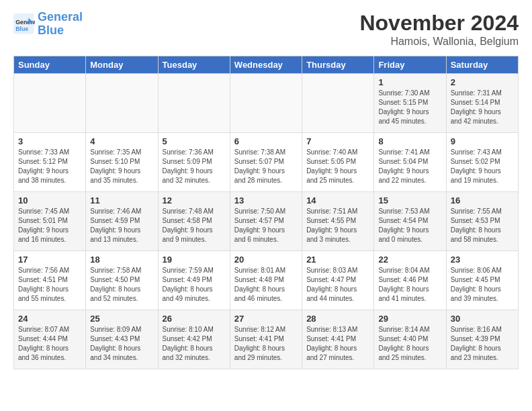 The width and height of the screenshot is (532, 411). Describe the element at coordinates (410, 318) in the screenshot. I see `day-num-4-5: 29` at that location.